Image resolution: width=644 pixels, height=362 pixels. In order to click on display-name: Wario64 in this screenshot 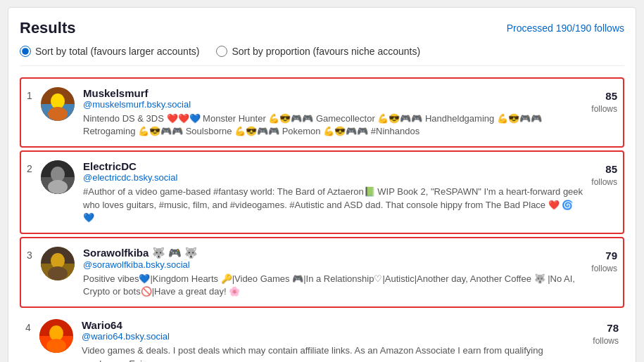, I will do `click(333, 325)`.